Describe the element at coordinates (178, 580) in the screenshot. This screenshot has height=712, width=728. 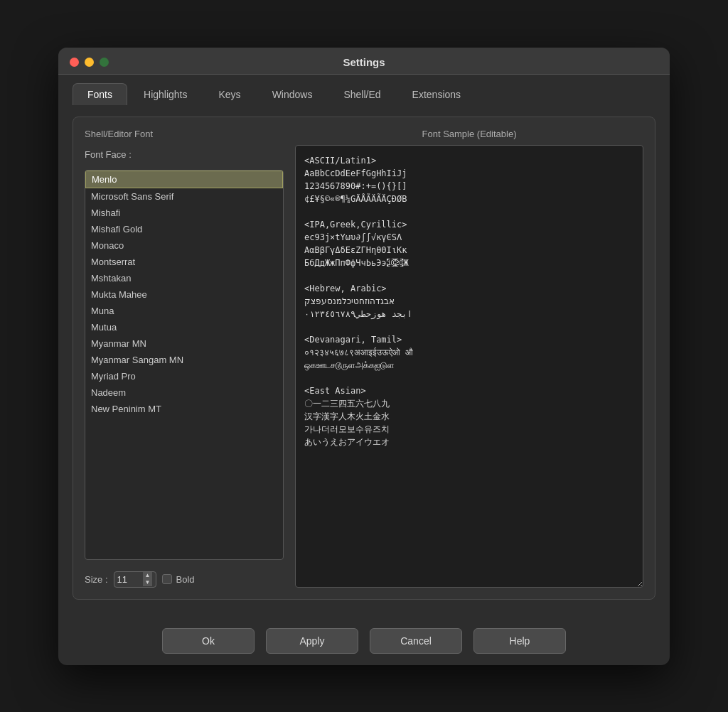
I see `bold-row: Bold` at that location.